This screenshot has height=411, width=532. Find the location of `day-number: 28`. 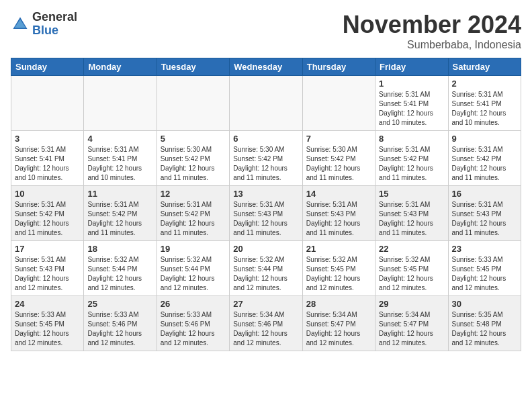

day-number: 28 is located at coordinates (339, 304).